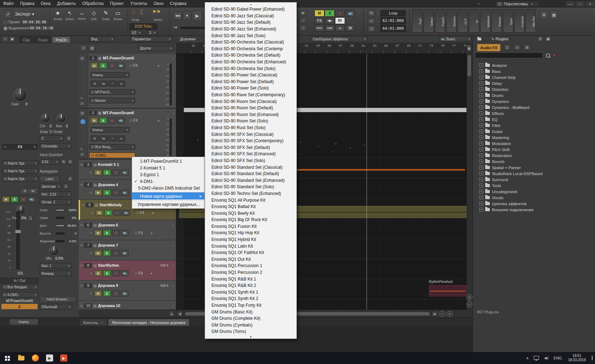 The height and width of the screenshot is (364, 595). Describe the element at coordinates (340, 21) in the screenshot. I see `record-automation-button: R!` at that location.